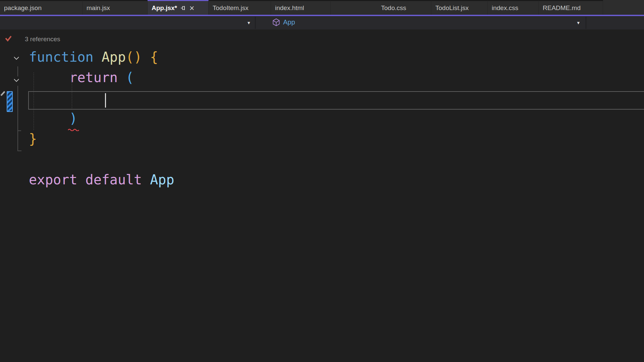  I want to click on code-token: }, so click(33, 139).